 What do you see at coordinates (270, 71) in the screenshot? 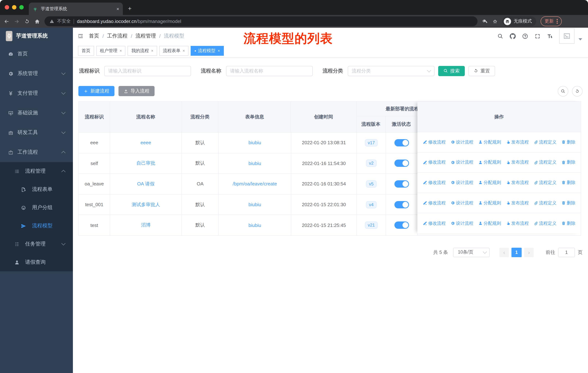
I see `process-name-input` at bounding box center [270, 71].